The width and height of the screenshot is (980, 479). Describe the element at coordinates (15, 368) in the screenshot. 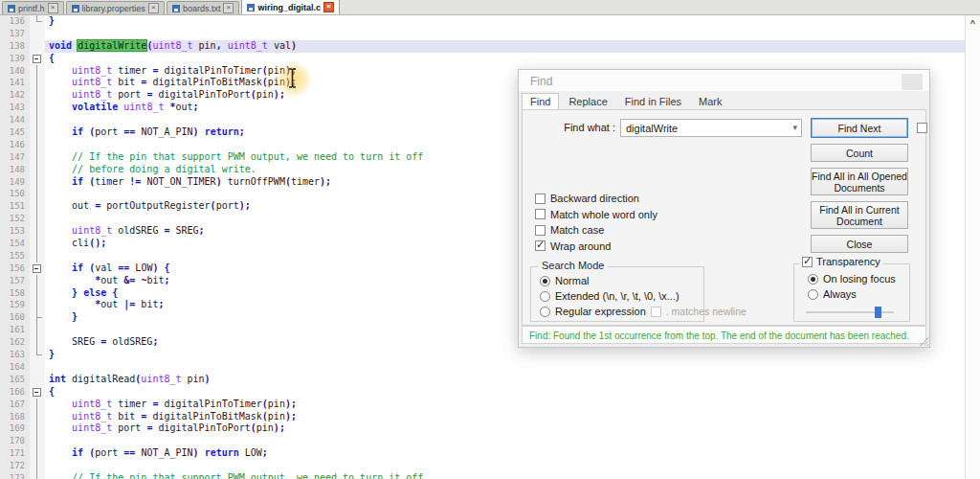

I see `line-number: 164` at that location.